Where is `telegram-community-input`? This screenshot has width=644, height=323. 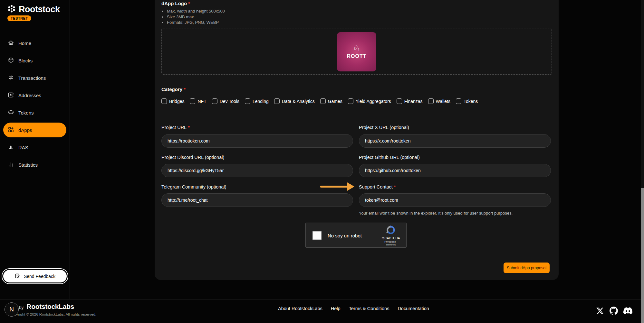 telegram-community-input is located at coordinates (257, 200).